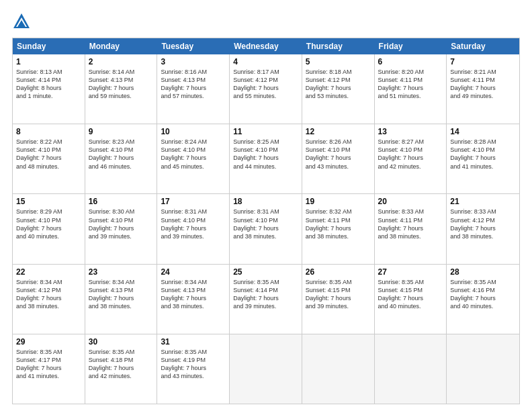  What do you see at coordinates (411, 89) in the screenshot?
I see `calendar-cell: 6Sunrise: 8:20 AMSunset: 4:11 PMDaylight…` at bounding box center [411, 89].